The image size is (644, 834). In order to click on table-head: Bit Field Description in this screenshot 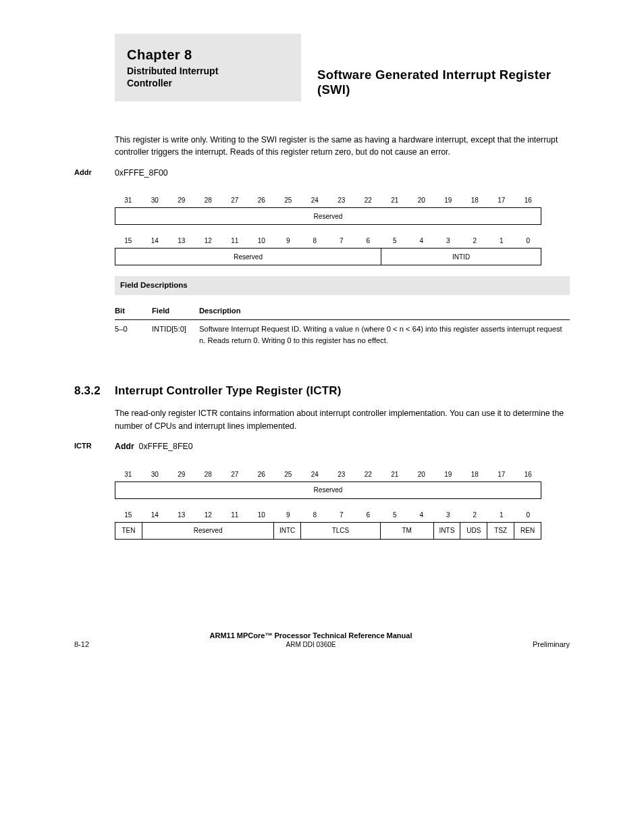, I will do `click(342, 311)`.